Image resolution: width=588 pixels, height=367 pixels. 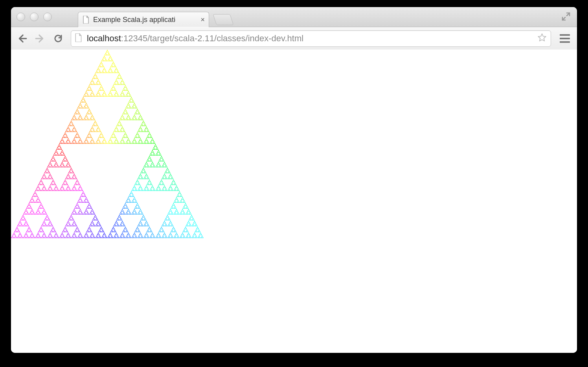 I want to click on tab-close-button: ×, so click(x=203, y=20).